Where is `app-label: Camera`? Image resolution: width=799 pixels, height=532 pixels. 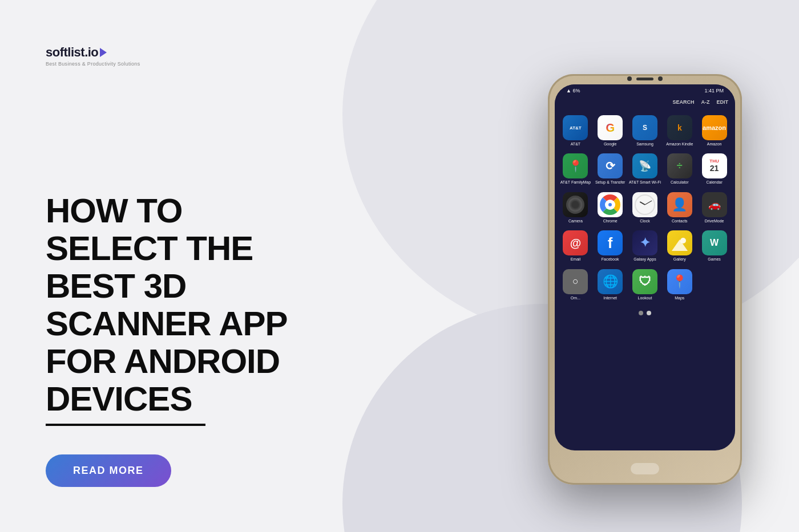 app-label: Camera is located at coordinates (575, 221).